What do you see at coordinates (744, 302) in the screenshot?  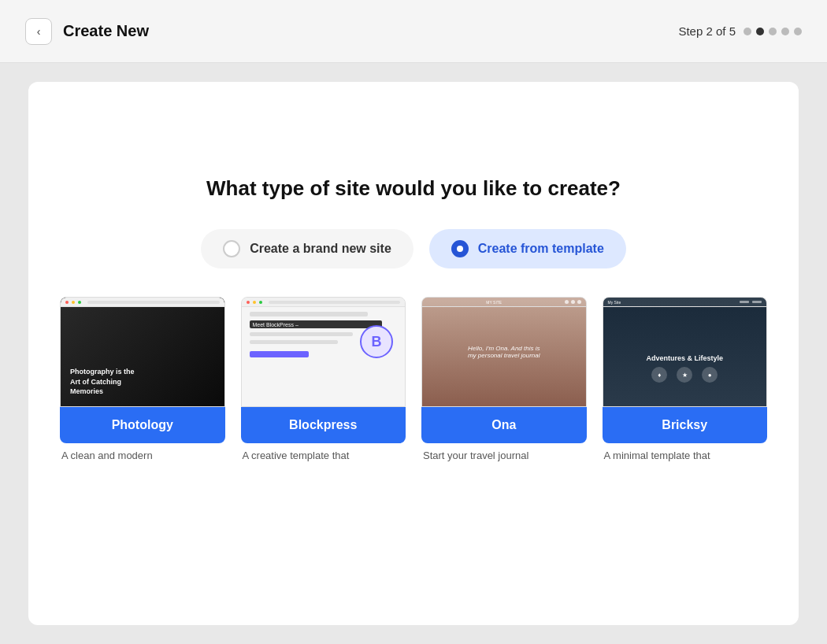 I see `bricksy-nav-item1` at bounding box center [744, 302].